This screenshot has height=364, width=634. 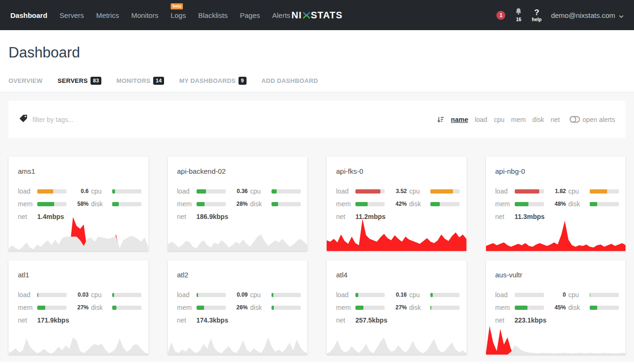 I want to click on metric-value-mem: 42%, so click(x=397, y=204).